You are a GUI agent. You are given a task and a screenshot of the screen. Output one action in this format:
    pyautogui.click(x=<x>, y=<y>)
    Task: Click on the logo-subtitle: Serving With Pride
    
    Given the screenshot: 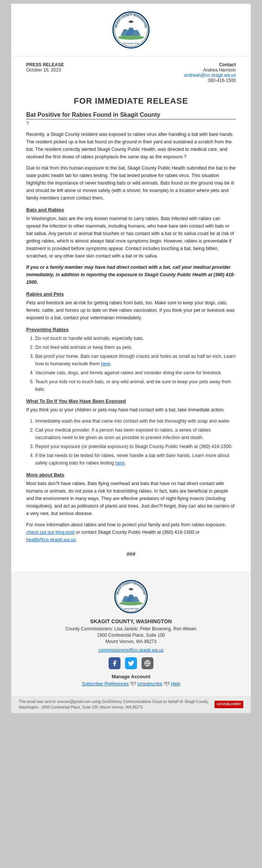 What is the action you would take?
    pyautogui.click(x=131, y=43)
    